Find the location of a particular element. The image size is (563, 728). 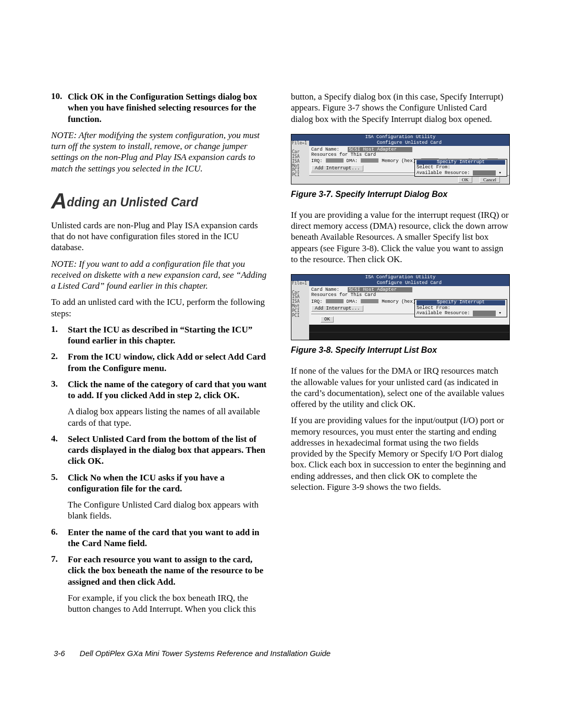

step-4: 4. Select Unlisted Card from the bottom … is located at coordinates (161, 450).